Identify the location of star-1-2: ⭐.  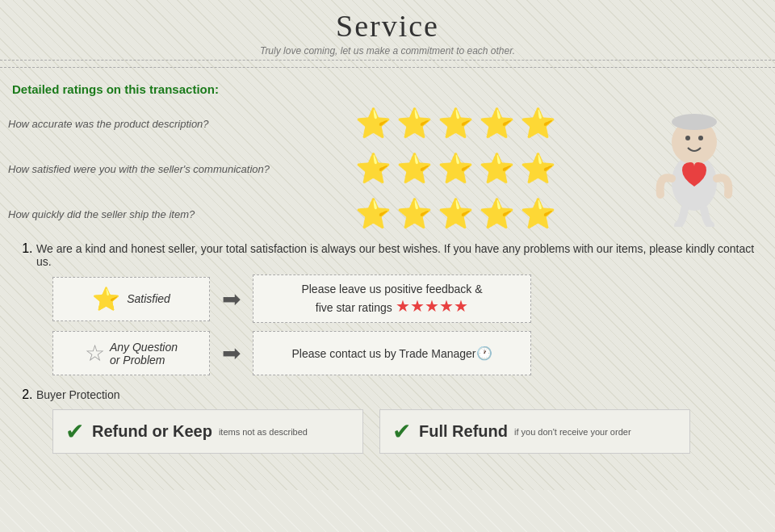
(415, 124).